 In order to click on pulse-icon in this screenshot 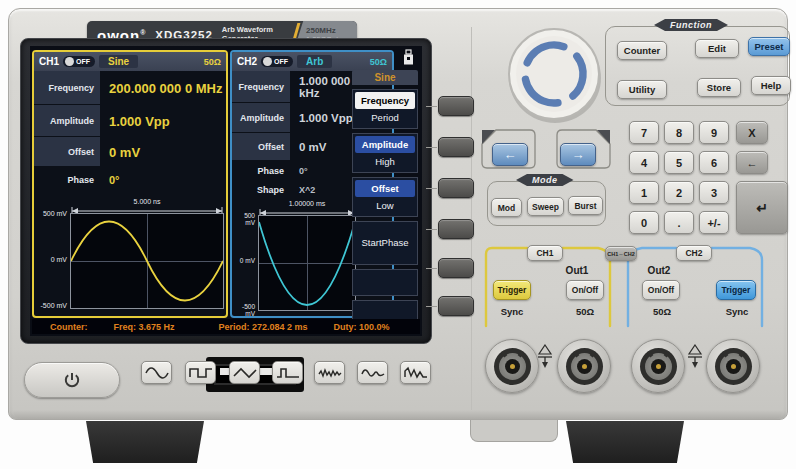, I will do `click(288, 373)`.